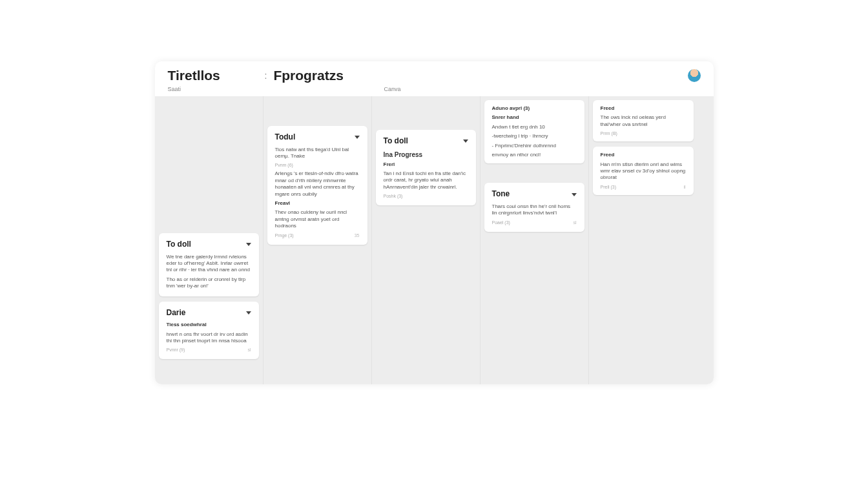 Image resolution: width=868 pixels, height=496 pixels. Describe the element at coordinates (426, 155) in the screenshot. I see `card-subtitle: Ina Progress` at that location.